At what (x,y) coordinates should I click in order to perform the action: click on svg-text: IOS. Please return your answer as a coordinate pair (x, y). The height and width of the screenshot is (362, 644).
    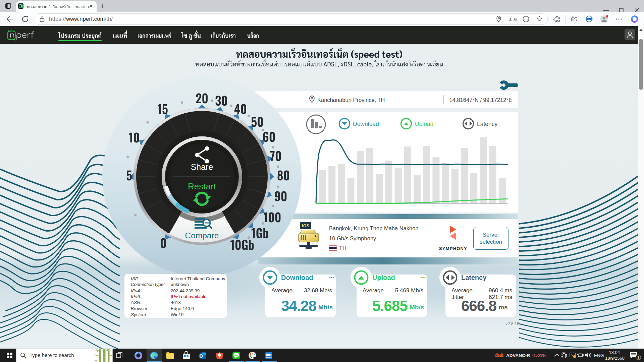
    Looking at the image, I should click on (306, 226).